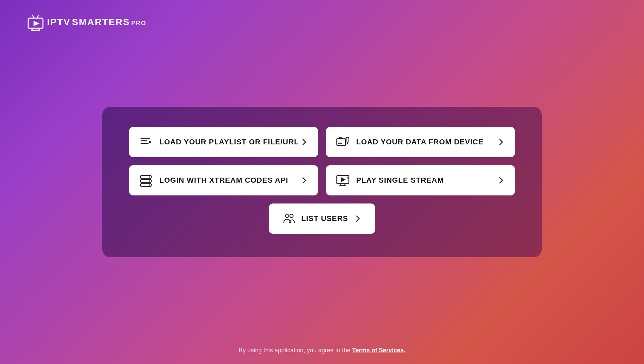 This screenshot has height=364, width=644. Describe the element at coordinates (304, 142) in the screenshot. I see `chevron-right-icon` at that location.